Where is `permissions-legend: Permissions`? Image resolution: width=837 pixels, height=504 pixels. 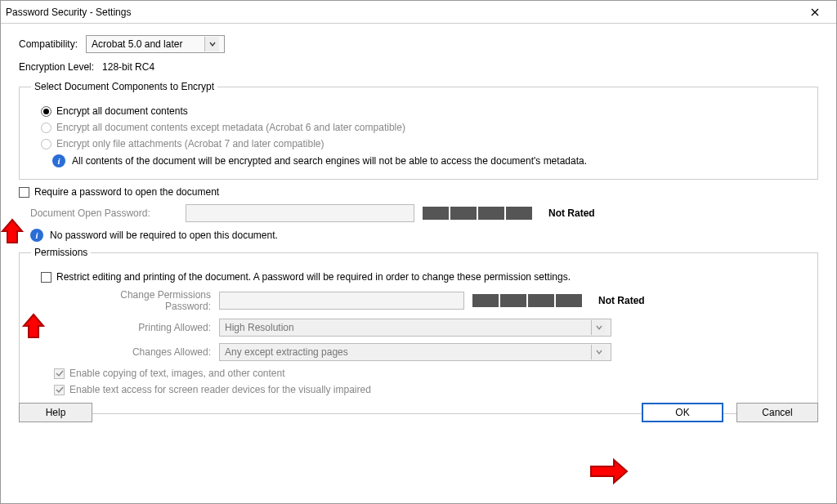
permissions-legend: Permissions is located at coordinates (60, 252).